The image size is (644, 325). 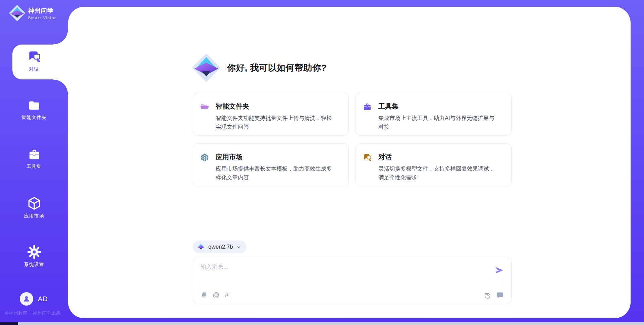 I want to click on card-description: 灵活切换多模型文件，支持多样回复效果调试，满足个性化需求, so click(x=439, y=173).